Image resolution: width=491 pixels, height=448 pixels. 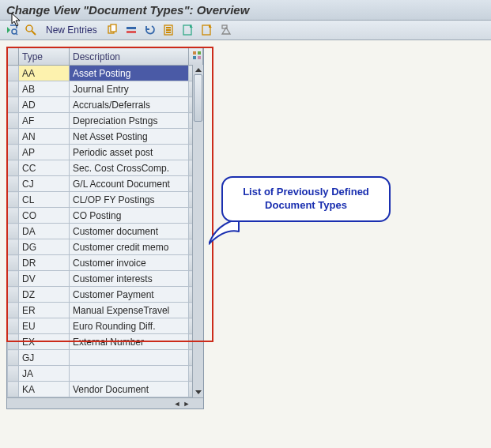 What do you see at coordinates (177, 404) in the screenshot?
I see `scroll-left-icon: ◄` at bounding box center [177, 404].